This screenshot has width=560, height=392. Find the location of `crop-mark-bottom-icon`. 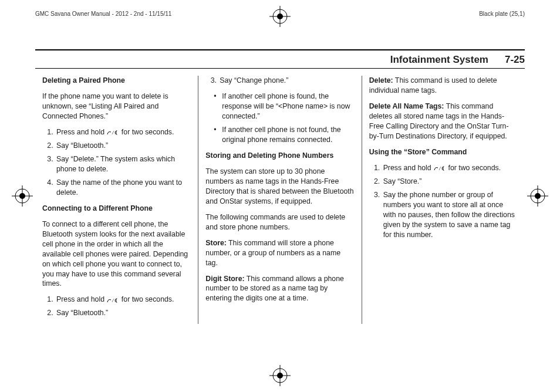

crop-mark-bottom-icon is located at coordinates (280, 376).